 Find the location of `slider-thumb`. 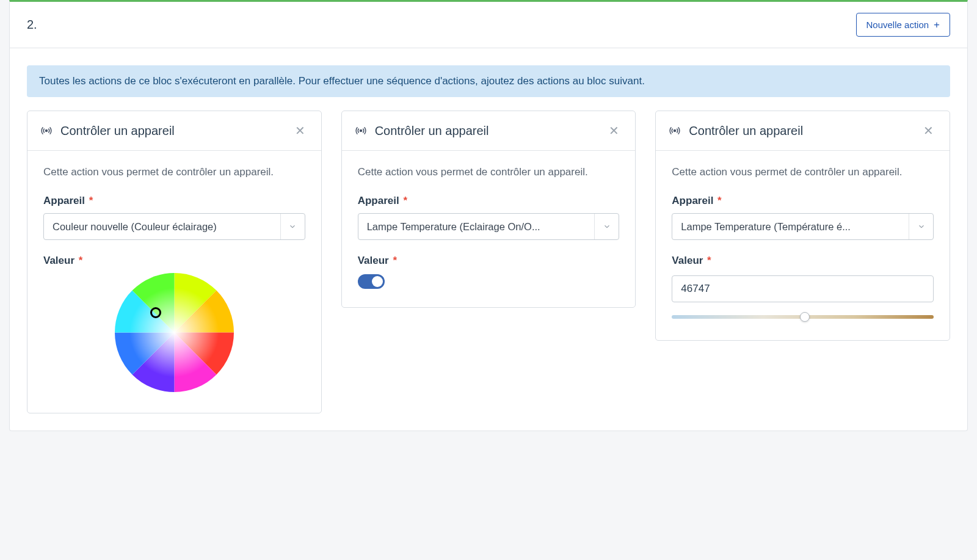

slider-thumb is located at coordinates (805, 317).